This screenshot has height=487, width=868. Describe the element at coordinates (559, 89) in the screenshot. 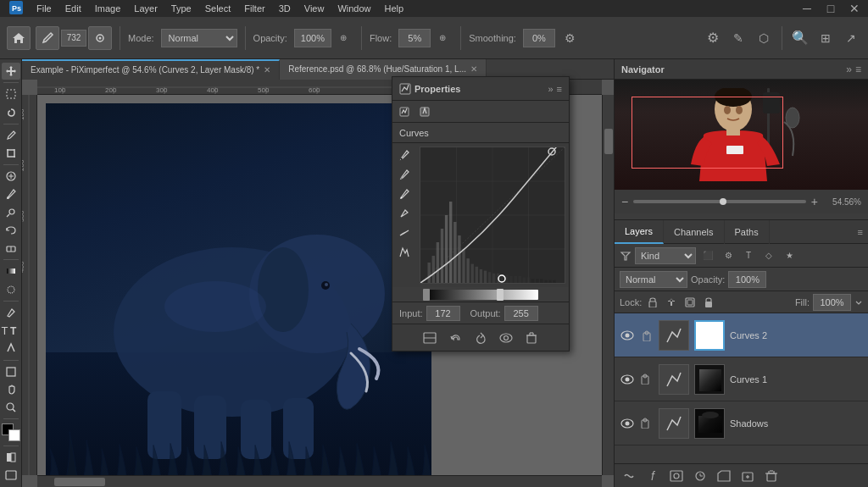

I see `properties-menu-btn: ≡` at that location.